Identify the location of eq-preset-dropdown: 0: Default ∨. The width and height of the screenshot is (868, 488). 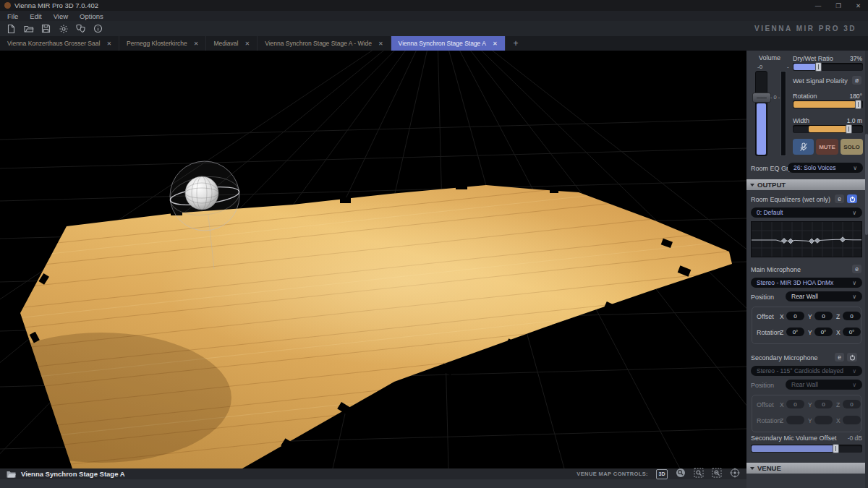
(807, 213).